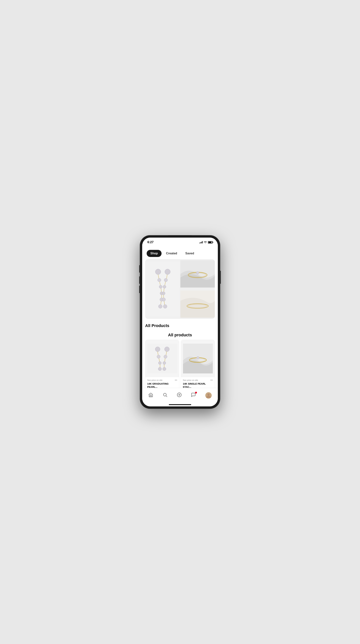 The height and width of the screenshot is (644, 360). I want to click on showcase-cell-large, so click(162, 289).